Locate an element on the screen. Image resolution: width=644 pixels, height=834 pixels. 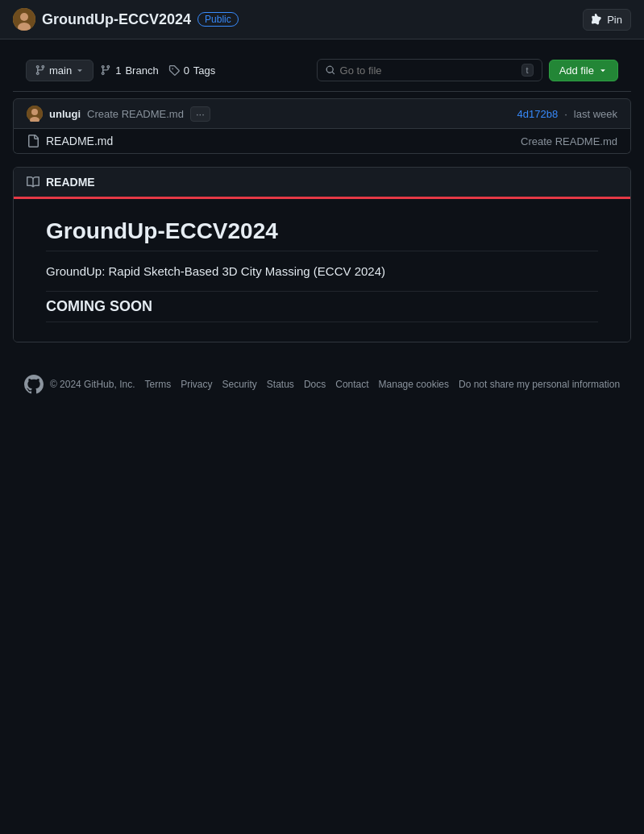
readme-header: README is located at coordinates (322, 184).